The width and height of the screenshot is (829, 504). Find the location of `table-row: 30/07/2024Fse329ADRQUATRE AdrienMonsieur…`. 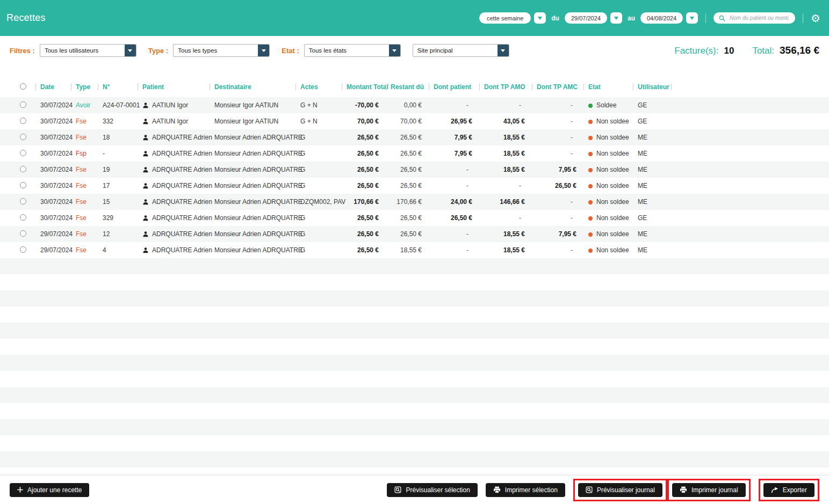

table-row: 30/07/2024Fse329ADRQUATRE AdrienMonsieur… is located at coordinates (415, 218).